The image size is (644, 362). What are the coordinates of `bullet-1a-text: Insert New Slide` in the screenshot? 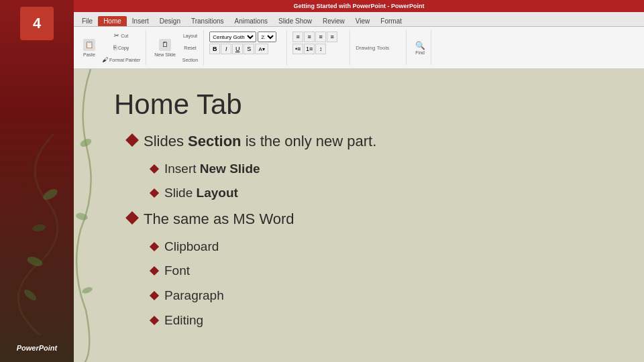 It's located at (212, 169).